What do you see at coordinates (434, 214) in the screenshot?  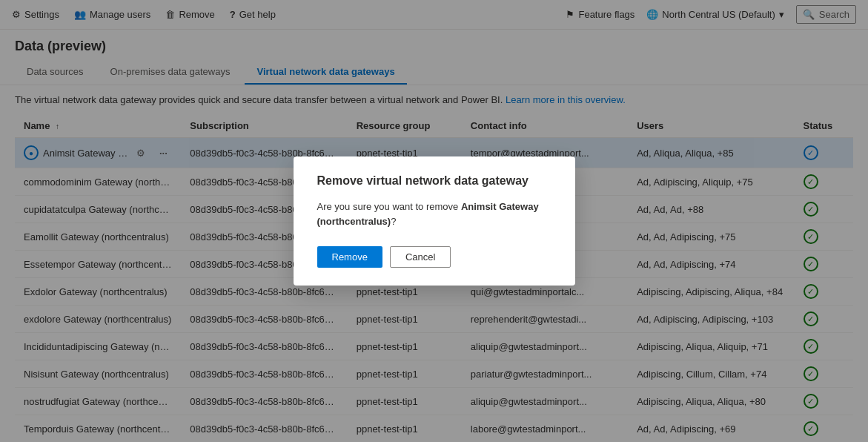 I see `modal-body: Are you sure you want to remove Animsit …` at bounding box center [434, 214].